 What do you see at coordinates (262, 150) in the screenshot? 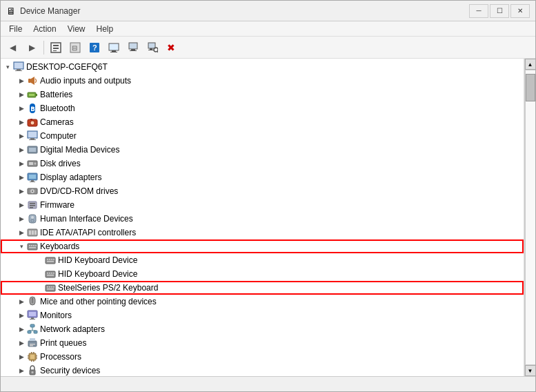
I see `tree-item-digital-media: ▶ Digital Media Devices` at bounding box center [262, 150].